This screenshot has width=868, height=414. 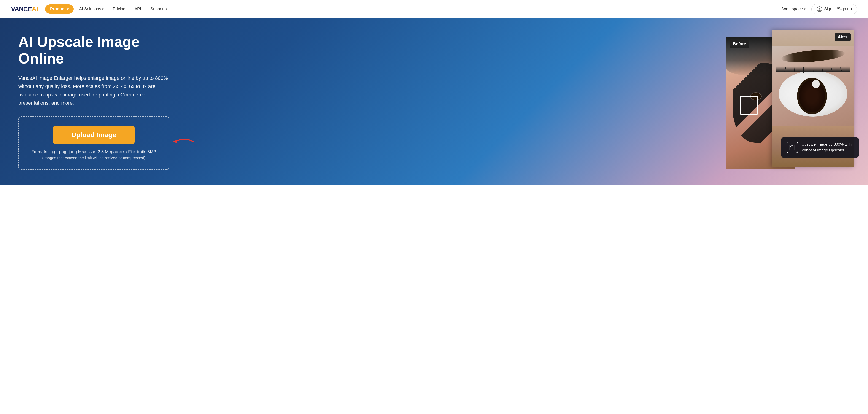 I want to click on before-after-container: Before After, so click(x=790, y=100).